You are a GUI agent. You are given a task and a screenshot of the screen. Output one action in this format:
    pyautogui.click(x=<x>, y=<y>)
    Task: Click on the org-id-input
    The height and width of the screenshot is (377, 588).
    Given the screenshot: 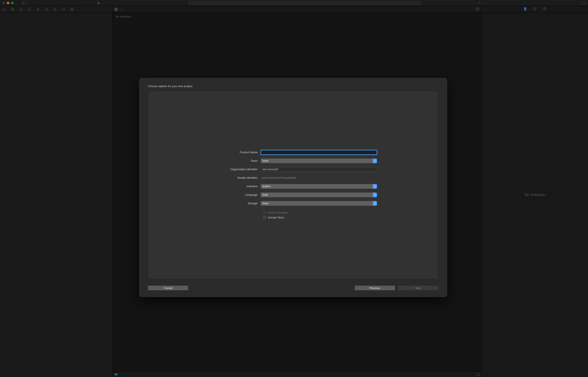 What is the action you would take?
    pyautogui.click(x=319, y=169)
    